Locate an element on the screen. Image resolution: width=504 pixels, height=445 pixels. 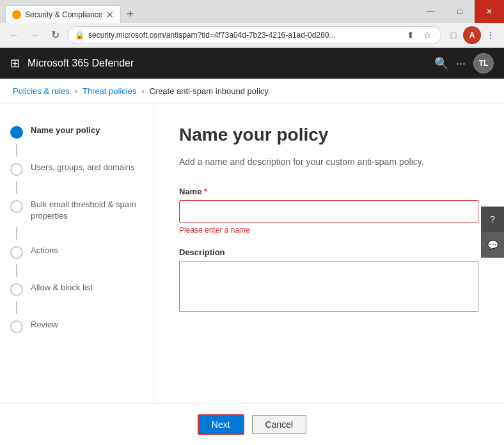
name-input is located at coordinates (329, 212).